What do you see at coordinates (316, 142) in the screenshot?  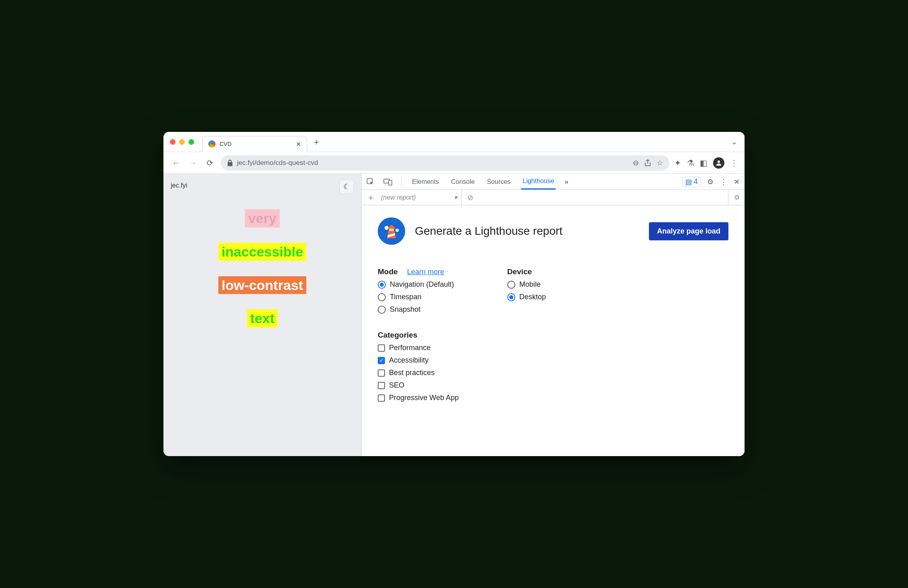 I see `new-tab-button: ＋` at bounding box center [316, 142].